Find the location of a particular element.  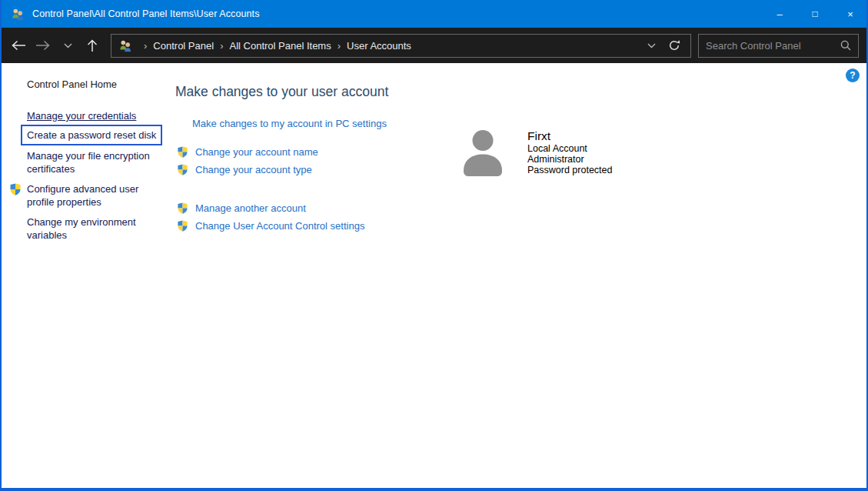

sidebar-item-control-panel-home: Control Panel Home is located at coordinates (94, 85).